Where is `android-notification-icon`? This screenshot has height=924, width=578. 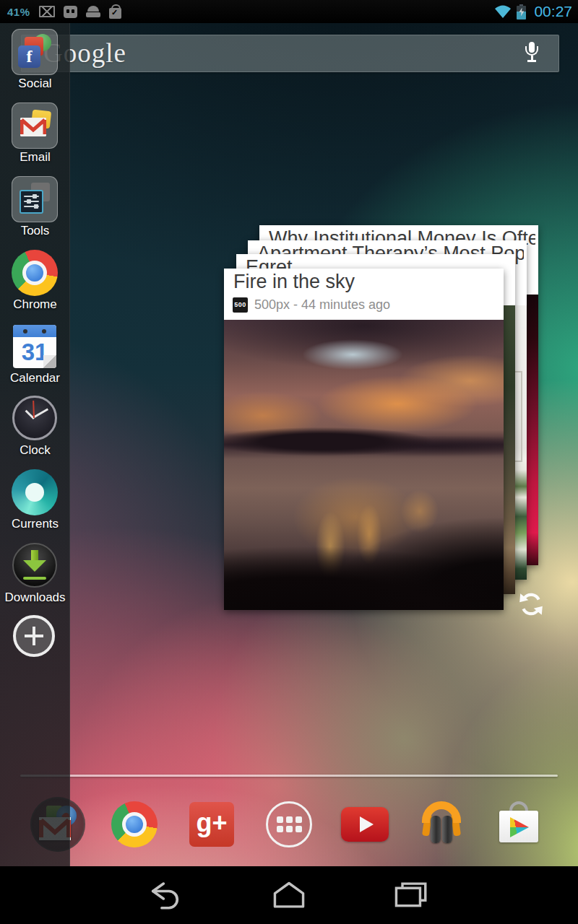
android-notification-icon is located at coordinates (93, 12).